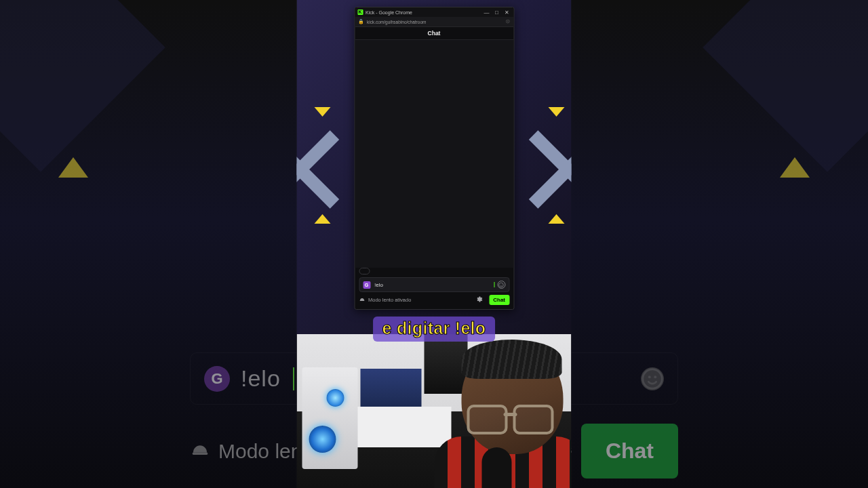 This screenshot has height=488, width=868. What do you see at coordinates (479, 300) in the screenshot?
I see `chat-settings-button` at bounding box center [479, 300].